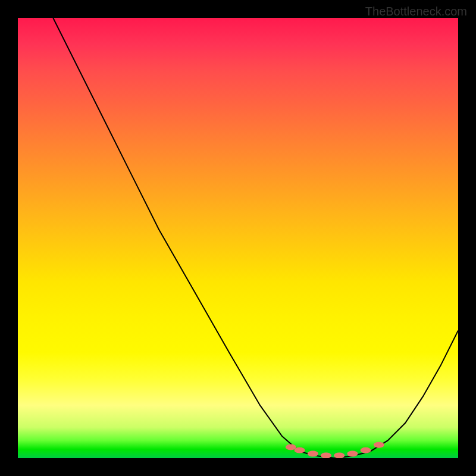 The width and height of the screenshot is (476, 476). What do you see at coordinates (335, 450) in the screenshot?
I see `curve-markers` at bounding box center [335, 450].